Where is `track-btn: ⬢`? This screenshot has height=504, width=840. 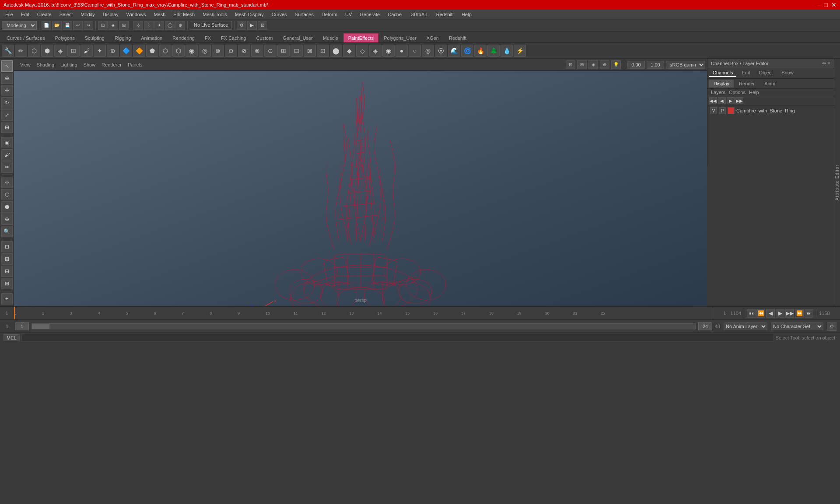
track-btn: ⬢ is located at coordinates (7, 207).